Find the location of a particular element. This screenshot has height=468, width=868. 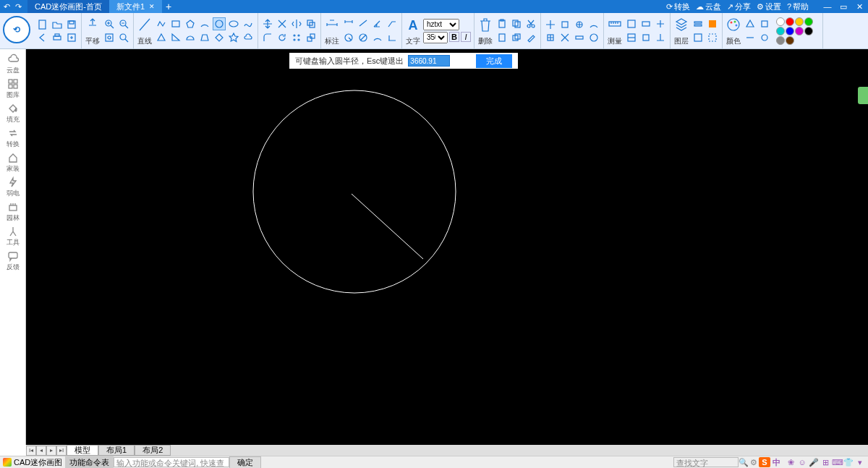

tray-icon: ⌨ is located at coordinates (837, 463).